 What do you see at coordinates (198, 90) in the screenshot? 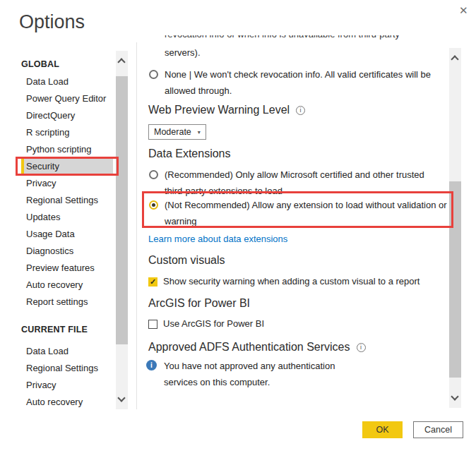
I see `none-radio-line2: allowed through.` at bounding box center [198, 90].